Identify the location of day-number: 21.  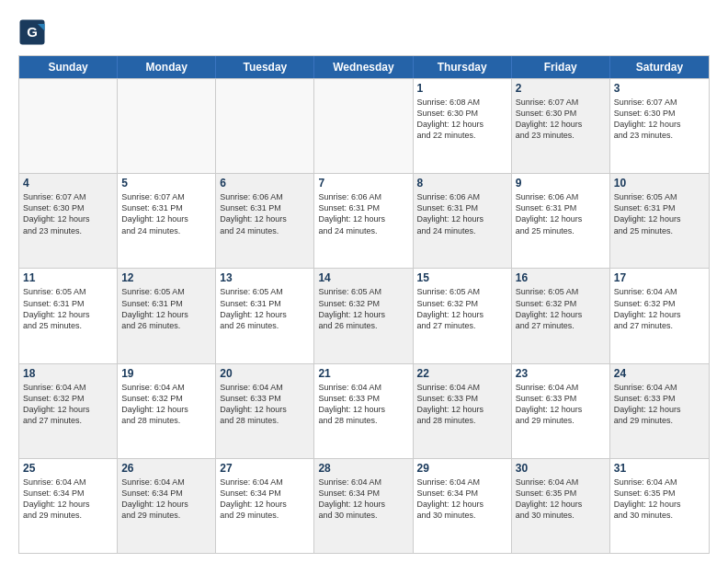
(363, 373).